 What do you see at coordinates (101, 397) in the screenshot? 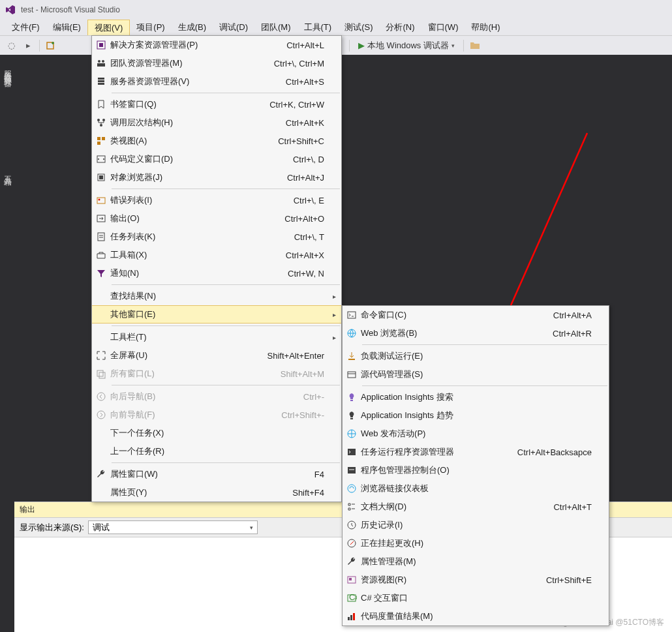
I see `navback-icon` at bounding box center [101, 397].